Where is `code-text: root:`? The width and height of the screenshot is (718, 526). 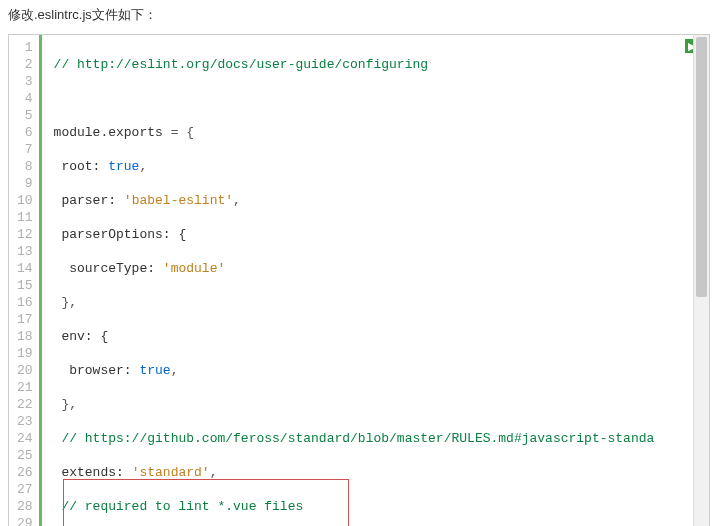 code-text: root: is located at coordinates (82, 166).